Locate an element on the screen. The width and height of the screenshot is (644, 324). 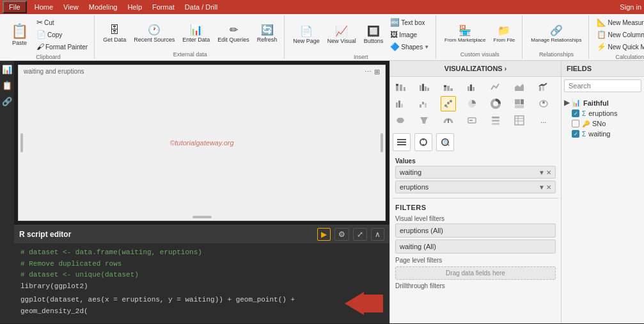
format-painter-button: 🖌 Format Painter is located at coordinates (62, 47).